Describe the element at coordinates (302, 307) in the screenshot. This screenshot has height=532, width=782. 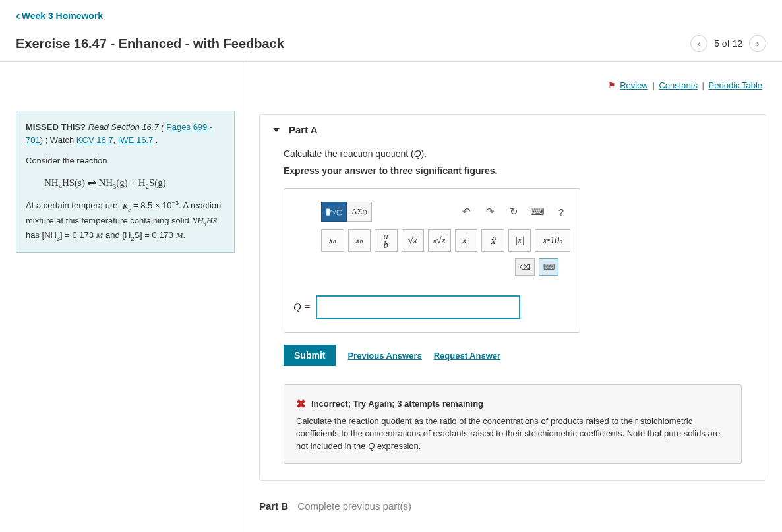
I see `answer-label: Q =` at that location.